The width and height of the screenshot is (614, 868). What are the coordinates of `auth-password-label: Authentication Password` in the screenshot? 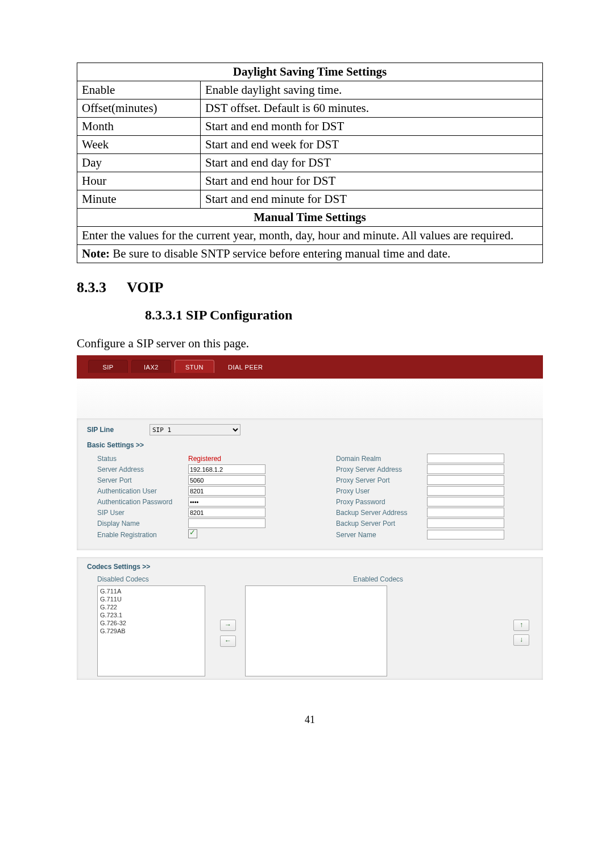 It's located at (143, 502).